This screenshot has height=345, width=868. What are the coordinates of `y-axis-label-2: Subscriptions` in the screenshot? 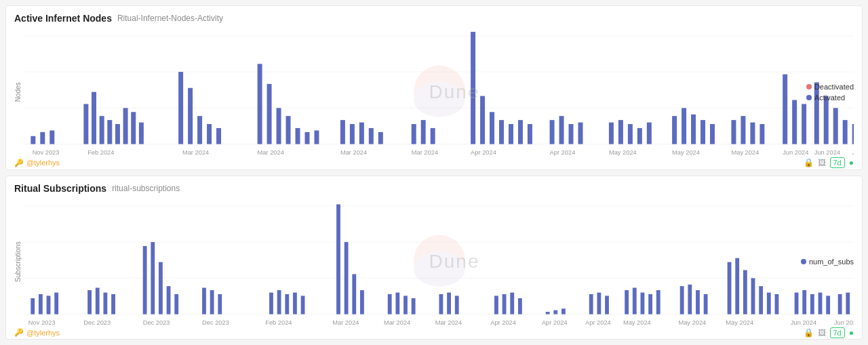 It's located at (18, 262).